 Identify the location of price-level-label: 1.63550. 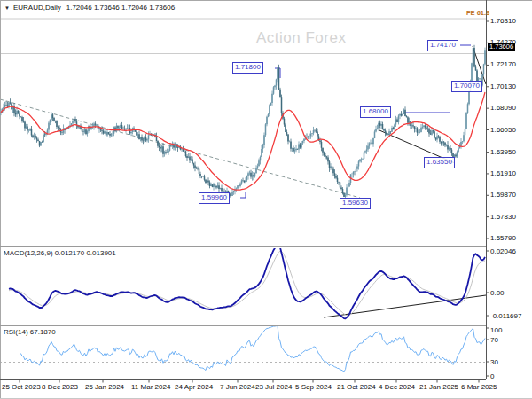
(440, 163).